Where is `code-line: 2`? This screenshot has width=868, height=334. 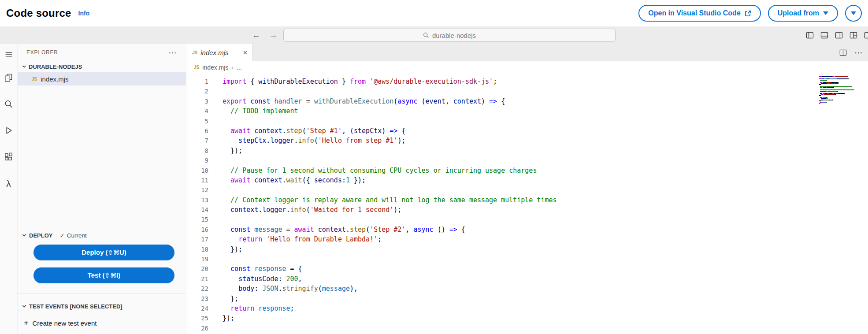
code-line: 2 is located at coordinates (527, 91).